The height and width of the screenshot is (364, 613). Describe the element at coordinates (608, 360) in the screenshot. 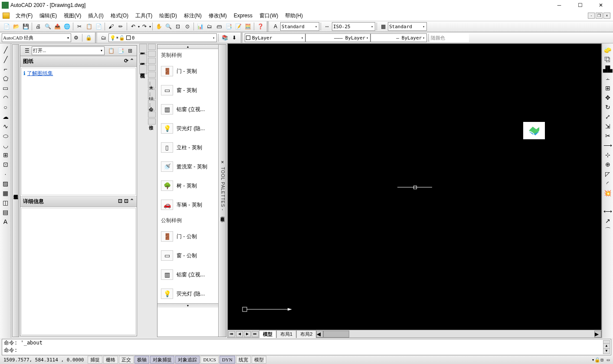

I see `status-cleanscreen: ▭` at that location.